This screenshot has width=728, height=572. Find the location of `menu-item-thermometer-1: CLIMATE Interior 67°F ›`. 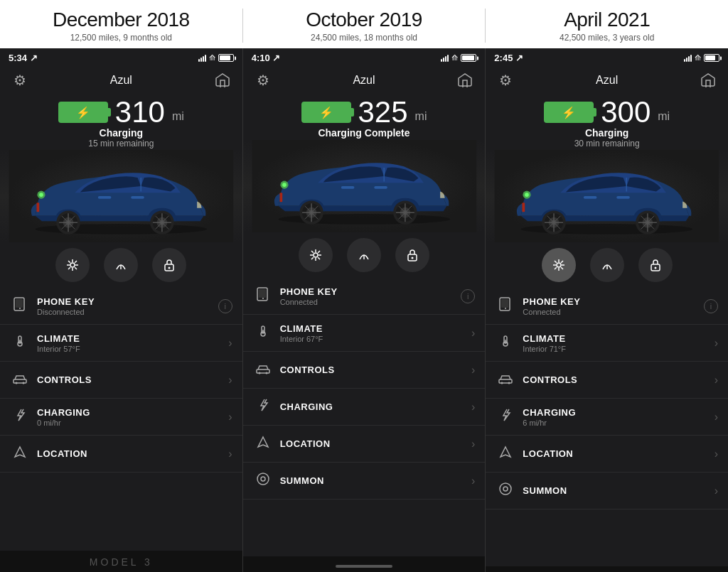

menu-item-thermometer-1: CLIMATE Interior 67°F › is located at coordinates (364, 333).